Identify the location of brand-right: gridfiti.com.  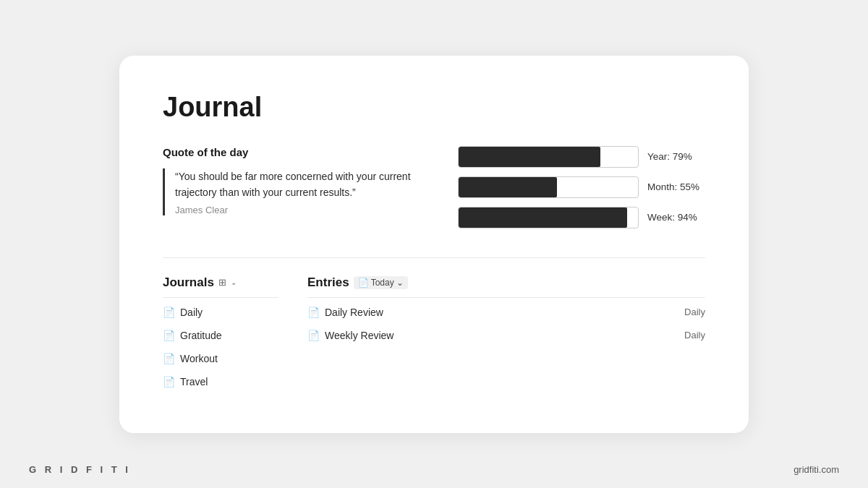
(816, 470).